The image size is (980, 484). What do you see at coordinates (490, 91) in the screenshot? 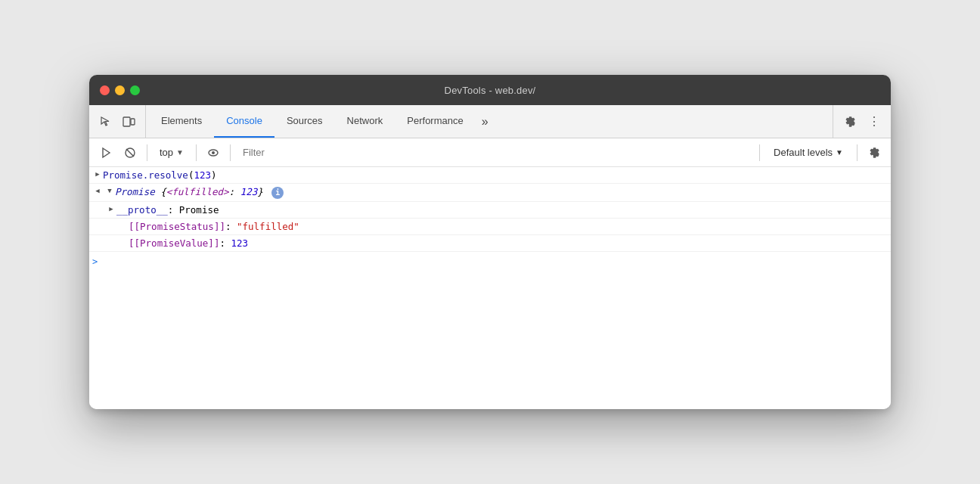
I see `window-title: DevTools - web.dev/` at bounding box center [490, 91].